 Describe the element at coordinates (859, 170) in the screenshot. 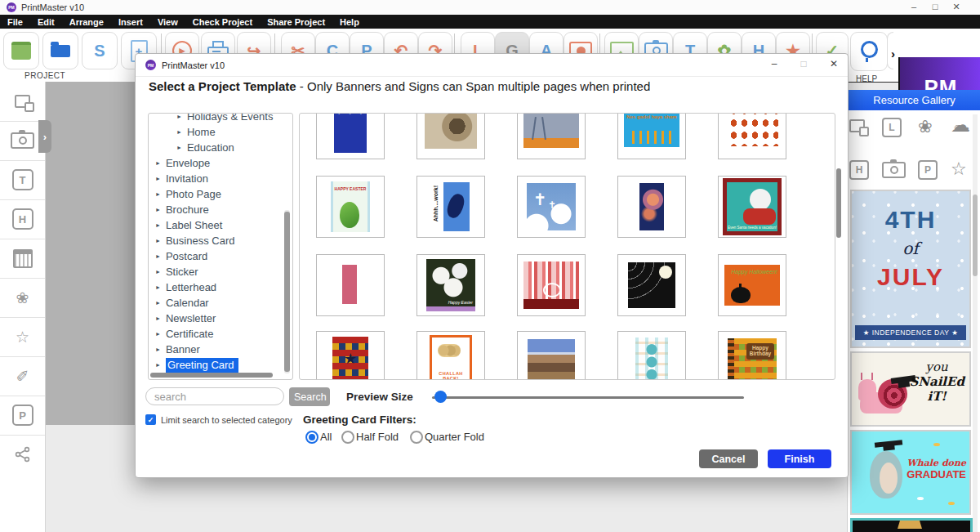

I see `rg-headline-button: H` at that location.